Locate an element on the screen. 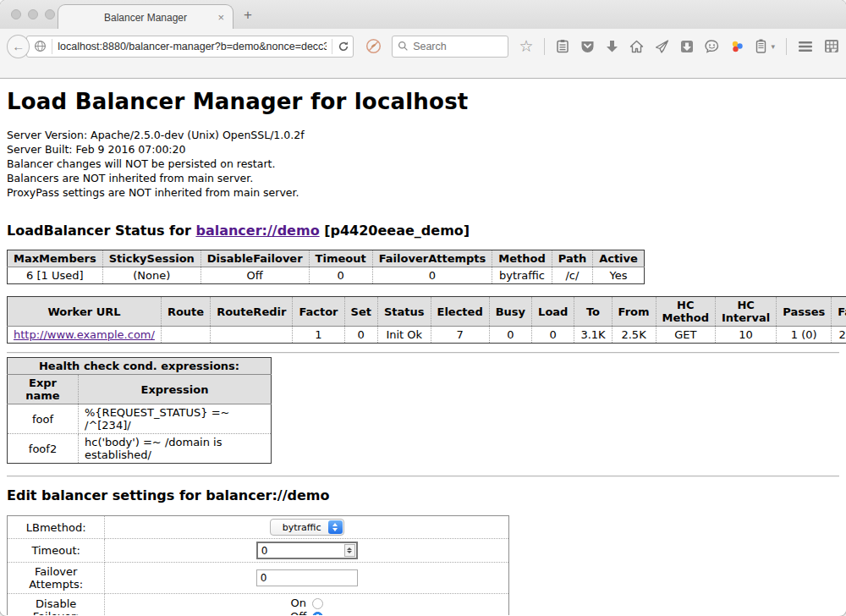 The height and width of the screenshot is (616, 846). cell-to: 3.1K is located at coordinates (593, 335).